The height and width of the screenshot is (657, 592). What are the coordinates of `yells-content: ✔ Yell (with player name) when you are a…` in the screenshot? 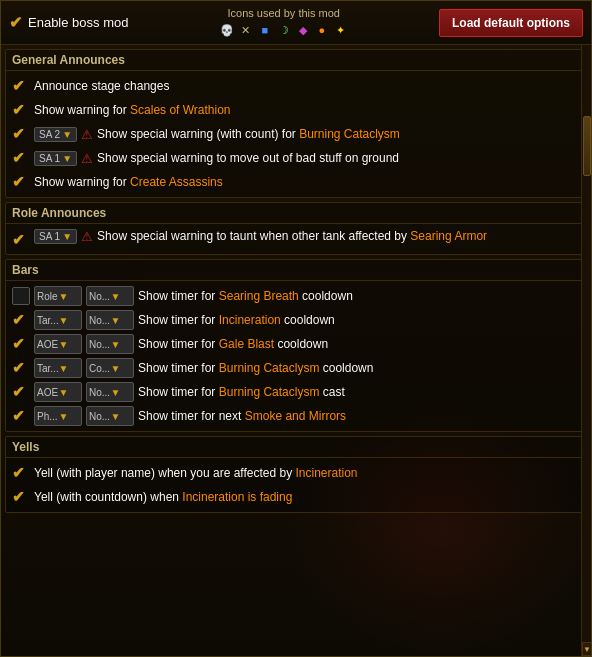 It's located at (296, 485).